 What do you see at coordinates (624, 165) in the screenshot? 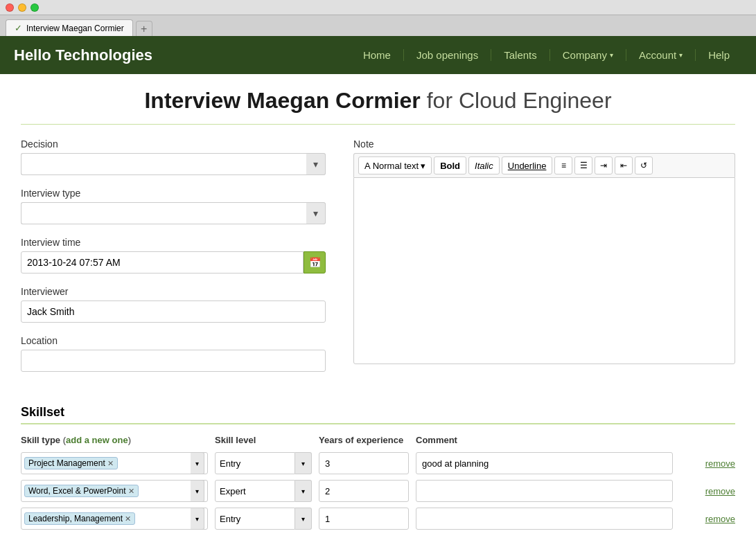
I see `outdent-icon: ⇤` at bounding box center [624, 165].